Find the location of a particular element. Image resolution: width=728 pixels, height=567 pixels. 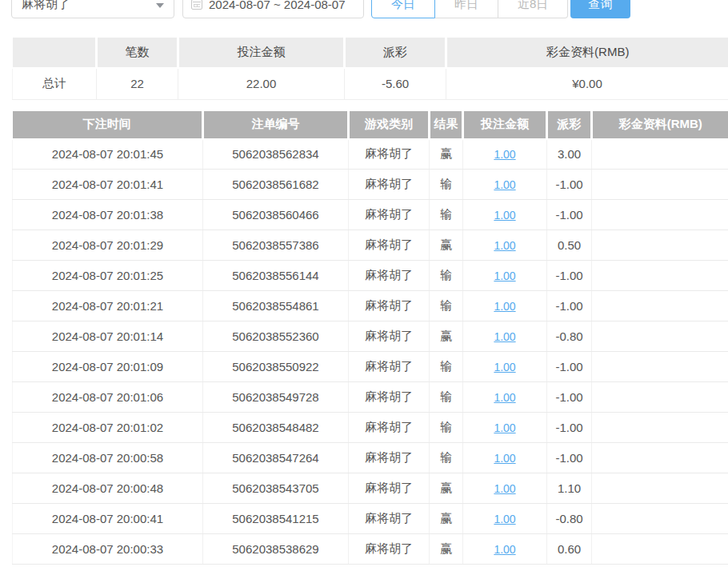

record-row: 2024-08-07 20:01:14 5062038552360 麻将胡了 赢… is located at coordinates (370, 337).